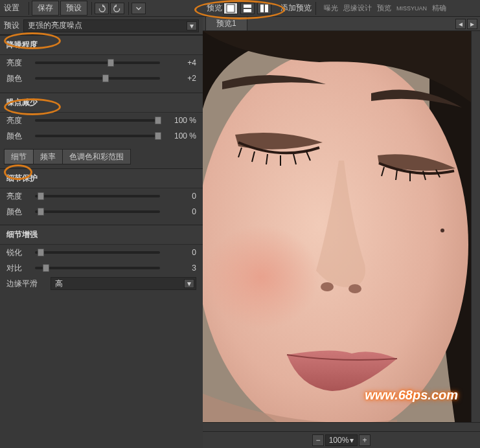 The image size is (480, 448). Describe the element at coordinates (97, 157) in the screenshot. I see `tab-tone: 色调色和彩范围` at that location.